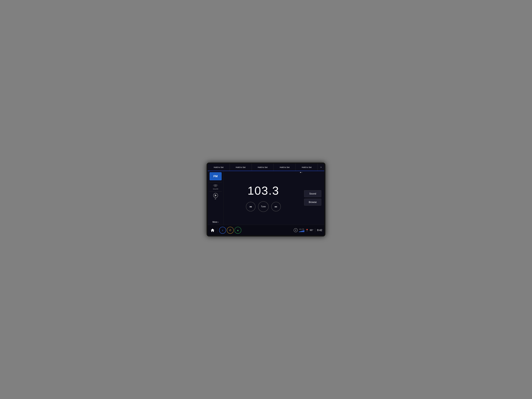 Image resolution: width=532 pixels, height=399 pixels. Describe the element at coordinates (302, 229) in the screenshot. I see `network-label: 4G LTE` at that location.